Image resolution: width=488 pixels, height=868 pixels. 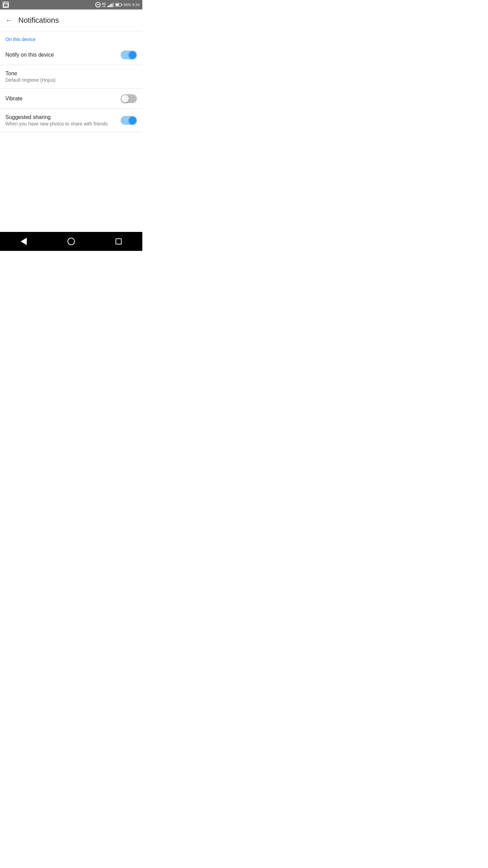 What do you see at coordinates (6, 5) in the screenshot?
I see `calendar-icon: 31` at bounding box center [6, 5].